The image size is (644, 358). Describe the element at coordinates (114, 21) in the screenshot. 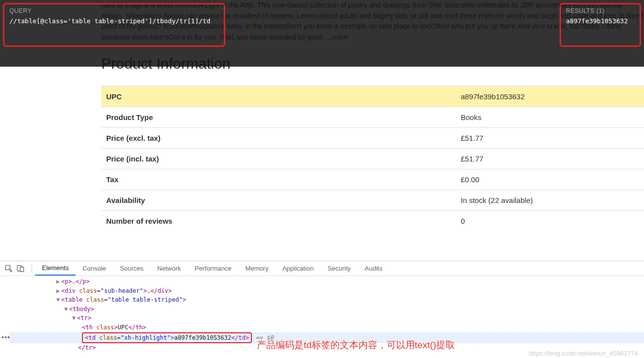

I see `query-input` at that location.